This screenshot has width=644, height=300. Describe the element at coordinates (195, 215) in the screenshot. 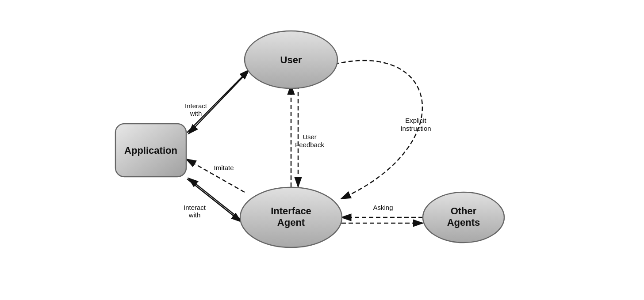

I see `label-interact-with-bottom2: with` at that location.